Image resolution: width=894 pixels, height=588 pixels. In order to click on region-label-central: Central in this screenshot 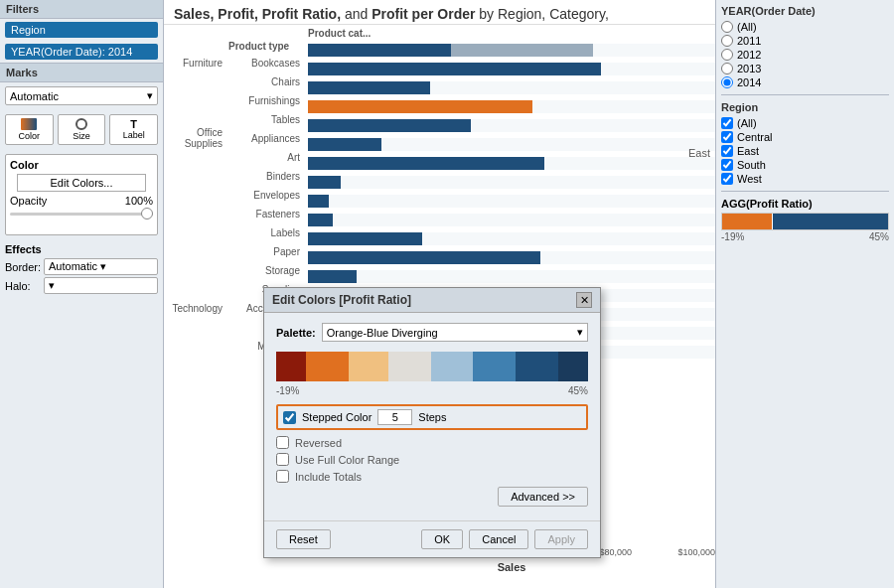, I will do `click(755, 137)`.